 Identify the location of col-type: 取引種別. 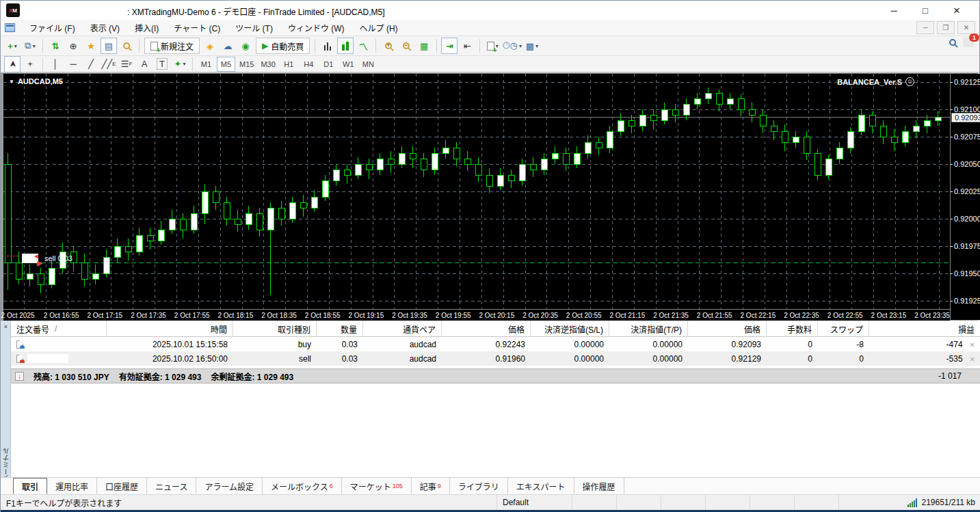
(275, 329).